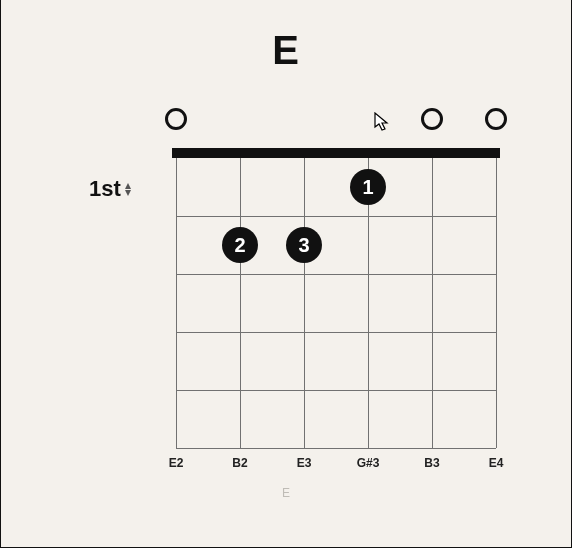 The height and width of the screenshot is (548, 572). Describe the element at coordinates (286, 493) in the screenshot. I see `chord-footer-label: E` at that location.